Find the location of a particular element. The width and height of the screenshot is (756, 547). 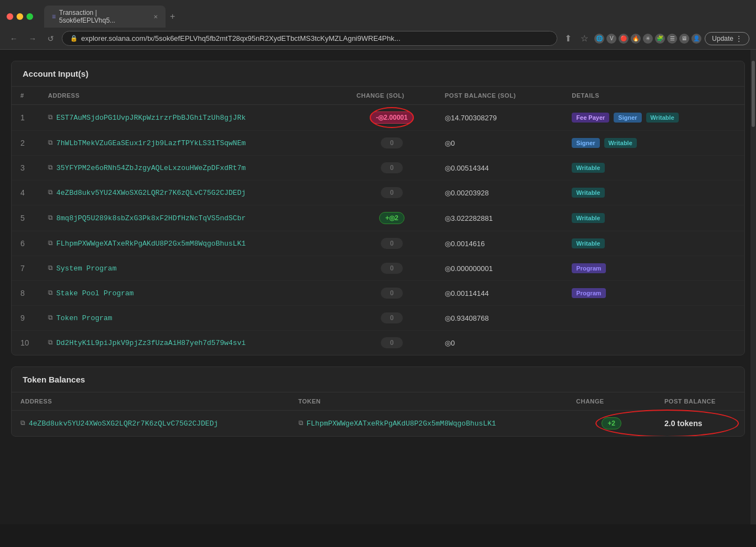

extension-icons: 🌐 V 🔴 🔥 ✳ 🧩 ☰ 🖥 👤 is located at coordinates (648, 39).